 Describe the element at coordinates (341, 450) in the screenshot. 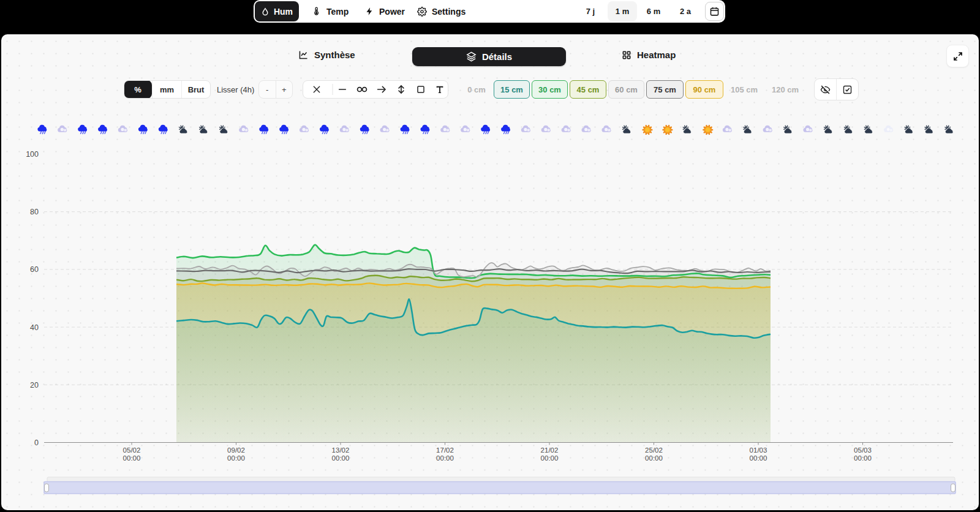

I see `svg-text: 13/02` at that location.